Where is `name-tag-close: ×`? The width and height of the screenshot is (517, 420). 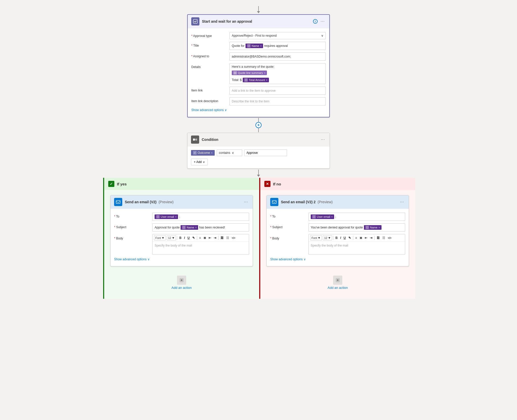
name-tag-close: × is located at coordinates (261, 46).